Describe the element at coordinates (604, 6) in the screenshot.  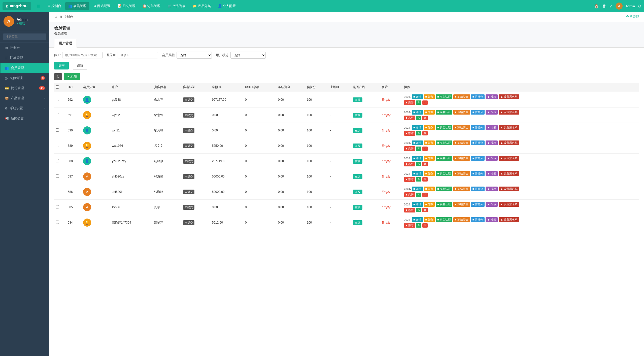
I see `trash-icon: 🗑` at that location.